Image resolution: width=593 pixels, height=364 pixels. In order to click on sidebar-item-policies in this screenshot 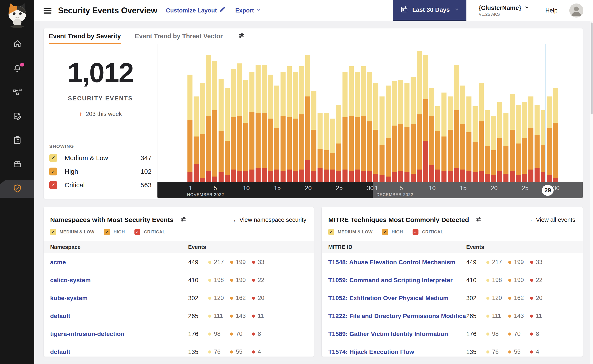, I will do `click(17, 117)`.